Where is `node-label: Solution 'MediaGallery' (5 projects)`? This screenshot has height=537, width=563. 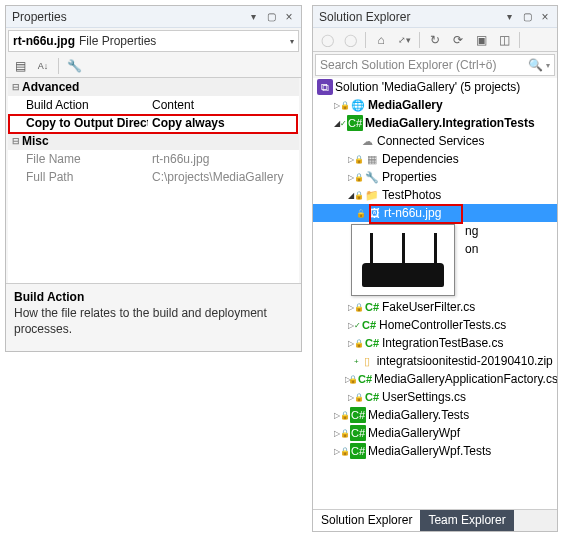 node-label: Solution 'MediaGallery' (5 projects) is located at coordinates (428, 87).